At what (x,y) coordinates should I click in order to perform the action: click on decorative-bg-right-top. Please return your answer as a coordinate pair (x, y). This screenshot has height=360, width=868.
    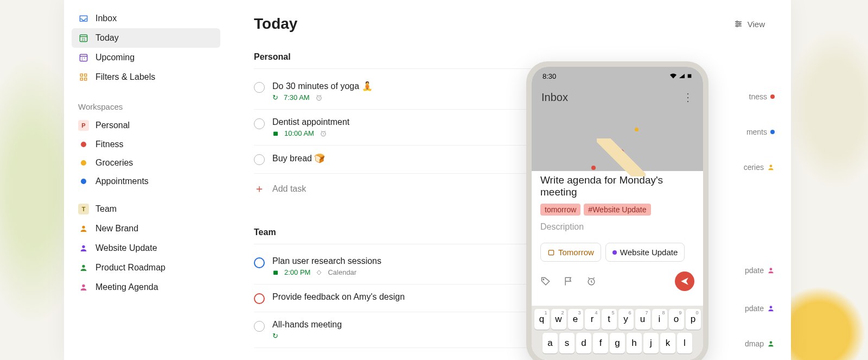
    Looking at the image, I should click on (827, 109).